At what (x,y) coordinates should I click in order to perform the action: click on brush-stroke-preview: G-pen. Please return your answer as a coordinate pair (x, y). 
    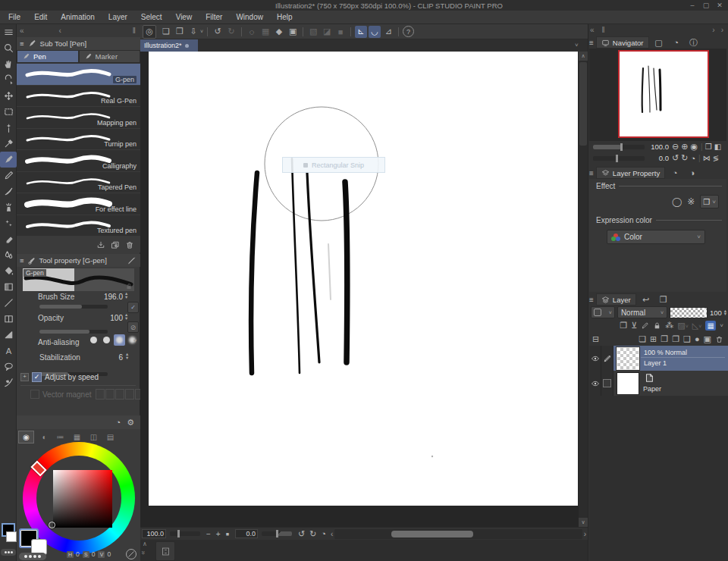
    Looking at the image, I should click on (79, 280).